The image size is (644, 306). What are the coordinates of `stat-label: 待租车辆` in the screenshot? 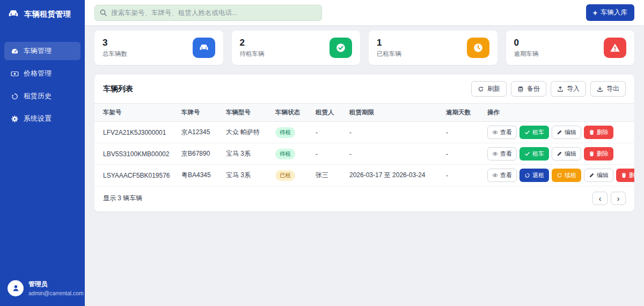 It's located at (252, 54).